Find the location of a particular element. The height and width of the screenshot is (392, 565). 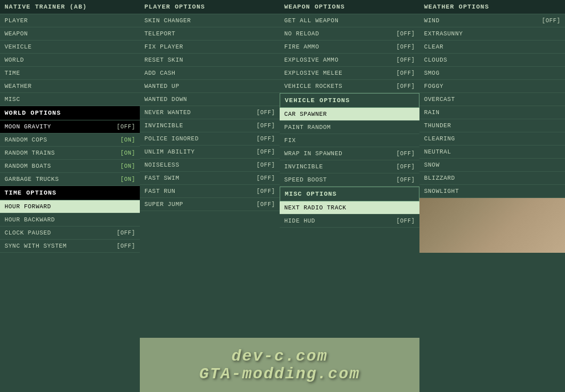

moon-gravity-item: MOON GRAVITY [OFF] is located at coordinates (70, 127).